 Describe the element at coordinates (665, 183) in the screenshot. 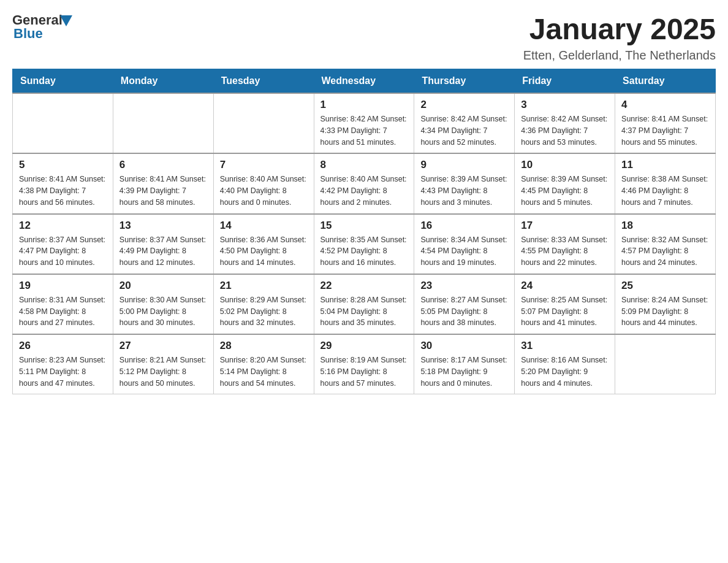

I see `calendar-cell: 11Sunrise: 8:38 AM Sunset: 4:46 PM Dayli…` at that location.